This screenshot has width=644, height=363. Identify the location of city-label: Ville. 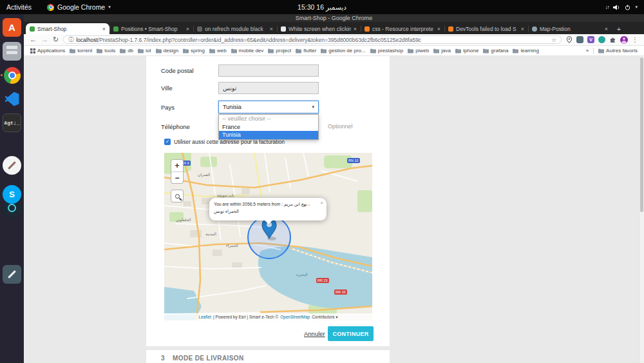
(167, 88).